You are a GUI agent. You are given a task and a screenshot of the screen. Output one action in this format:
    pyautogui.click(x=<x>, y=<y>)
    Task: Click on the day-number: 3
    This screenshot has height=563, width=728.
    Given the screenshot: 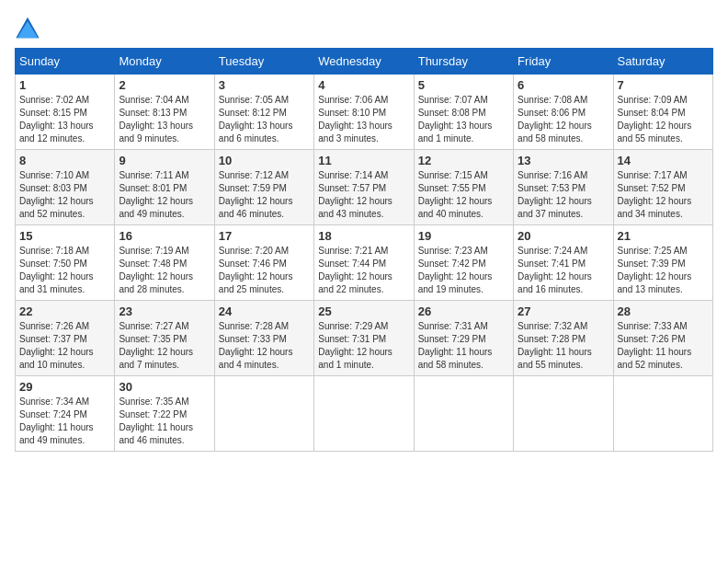 What is the action you would take?
    pyautogui.click(x=265, y=85)
    